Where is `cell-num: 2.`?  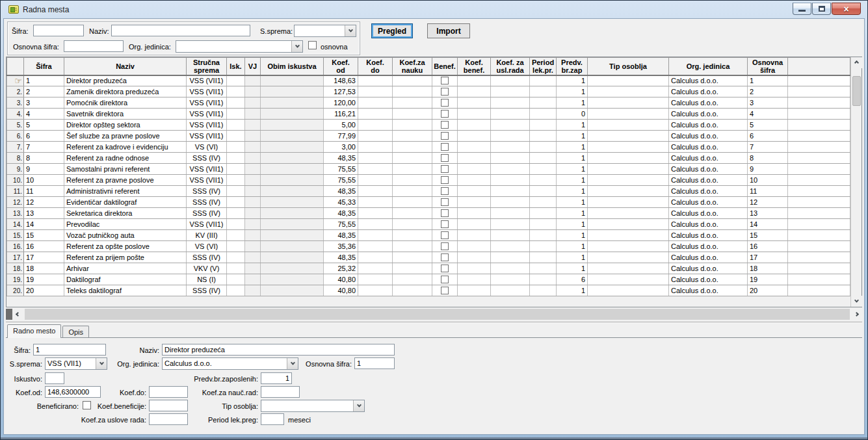
cell-num: 2. is located at coordinates (16, 92).